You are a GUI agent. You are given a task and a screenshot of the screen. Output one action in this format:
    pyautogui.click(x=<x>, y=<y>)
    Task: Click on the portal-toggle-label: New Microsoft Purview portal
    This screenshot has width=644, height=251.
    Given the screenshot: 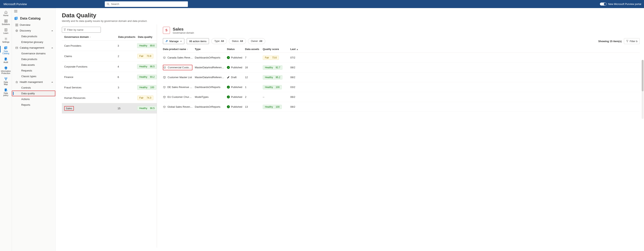 What is the action you would take?
    pyautogui.click(x=625, y=4)
    